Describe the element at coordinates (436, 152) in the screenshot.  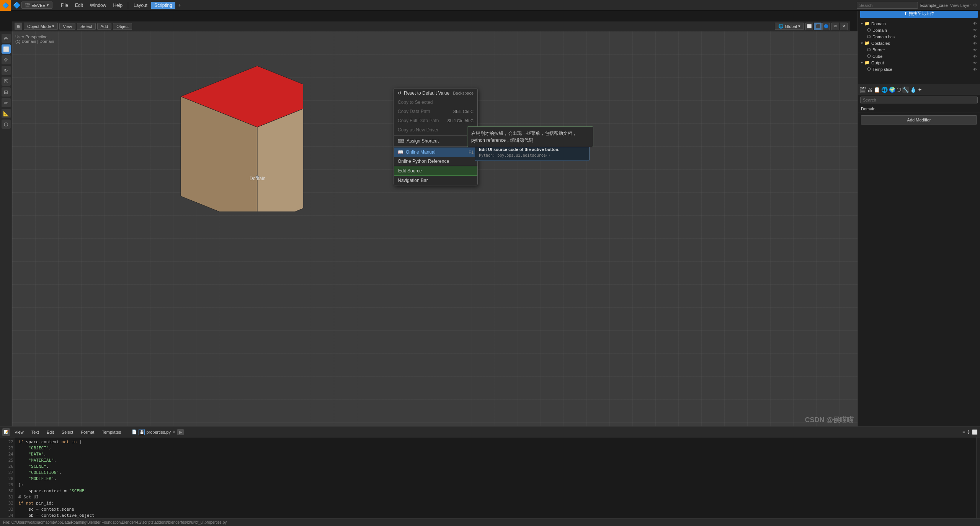
I see `ctx-online-manual: 📖 Online Manual F1` at that location.